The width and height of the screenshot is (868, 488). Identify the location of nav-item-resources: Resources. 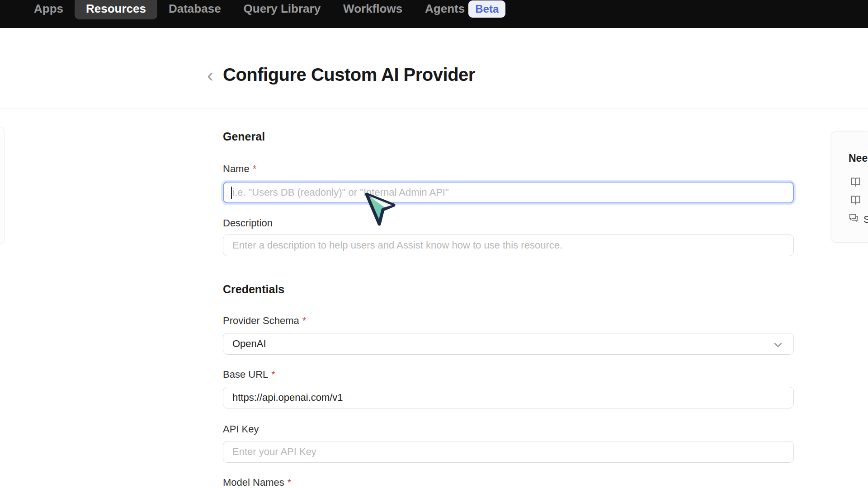
(116, 10).